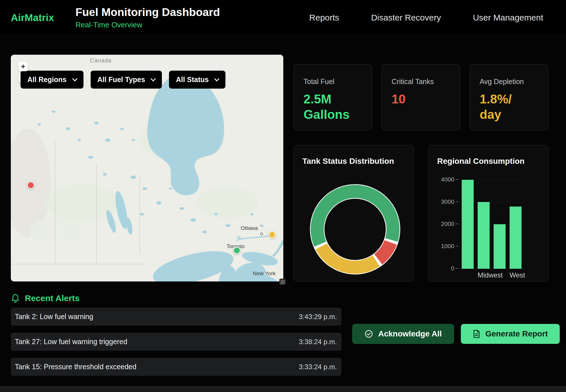  I want to click on y-tick-label: 2000, so click(446, 224).